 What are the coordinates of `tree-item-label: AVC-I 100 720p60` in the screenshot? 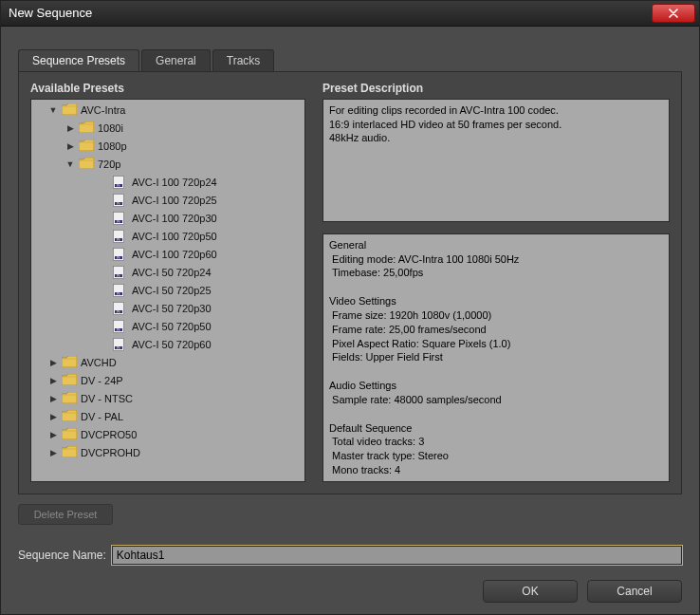 It's located at (175, 254).